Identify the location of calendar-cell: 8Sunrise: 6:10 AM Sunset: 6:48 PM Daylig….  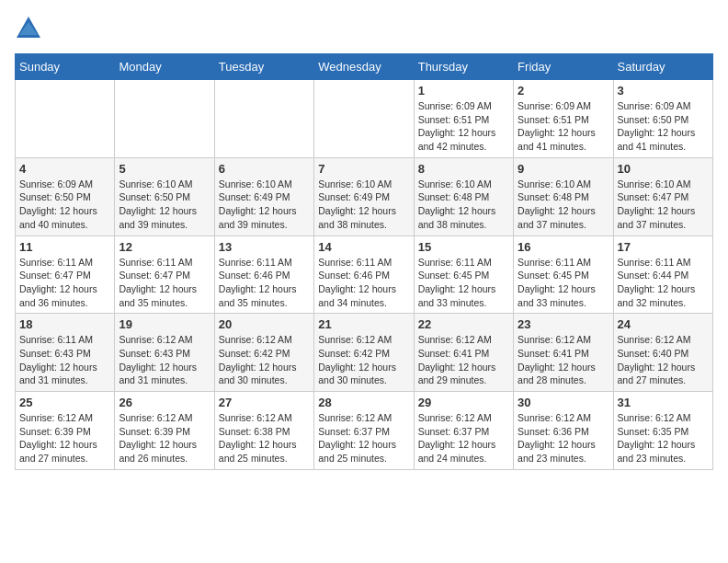
(463, 197).